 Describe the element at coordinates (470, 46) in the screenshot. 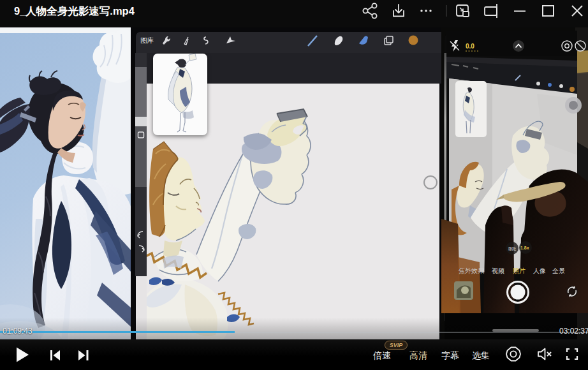

I see `svg-text: 0.0` at that location.